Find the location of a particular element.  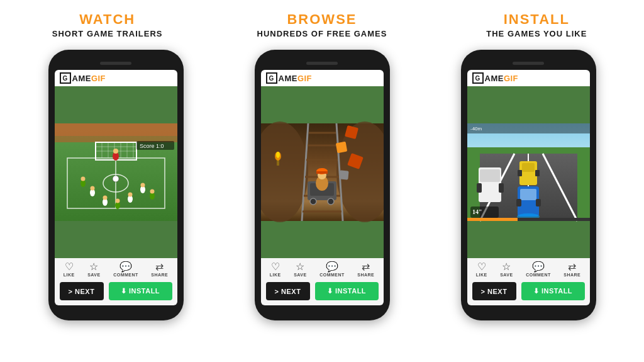

browse-title-orange: BROWSE is located at coordinates (322, 20).